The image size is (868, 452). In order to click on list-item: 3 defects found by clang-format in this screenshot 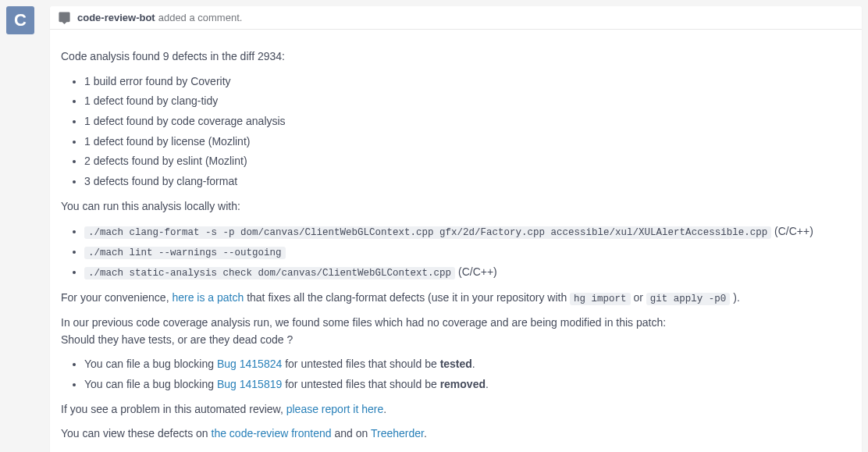, I will do `click(468, 182)`.